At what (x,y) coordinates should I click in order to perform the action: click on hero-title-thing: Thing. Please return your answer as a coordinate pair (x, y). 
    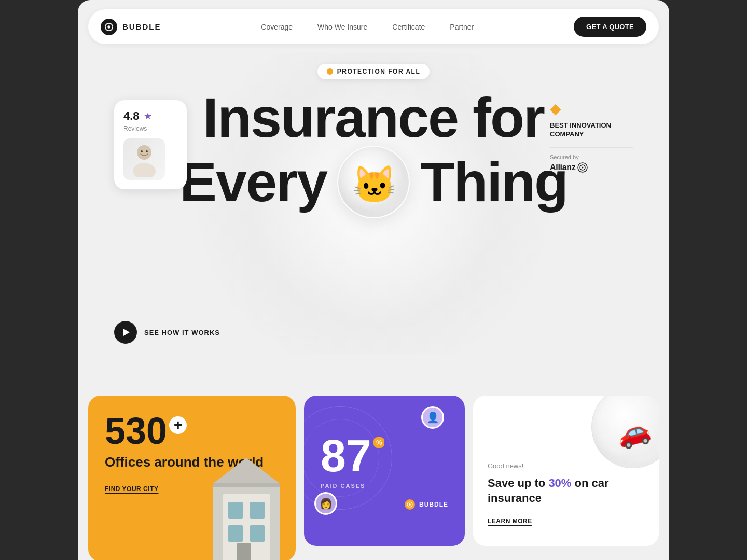
    Looking at the image, I should click on (494, 182).